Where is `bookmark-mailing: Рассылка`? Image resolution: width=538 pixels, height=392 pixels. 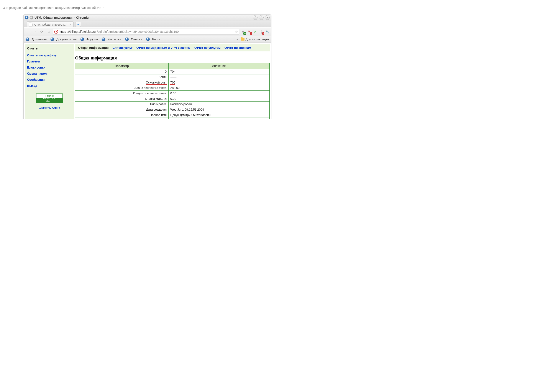 bookmark-mailing: Рассылка is located at coordinates (112, 39).